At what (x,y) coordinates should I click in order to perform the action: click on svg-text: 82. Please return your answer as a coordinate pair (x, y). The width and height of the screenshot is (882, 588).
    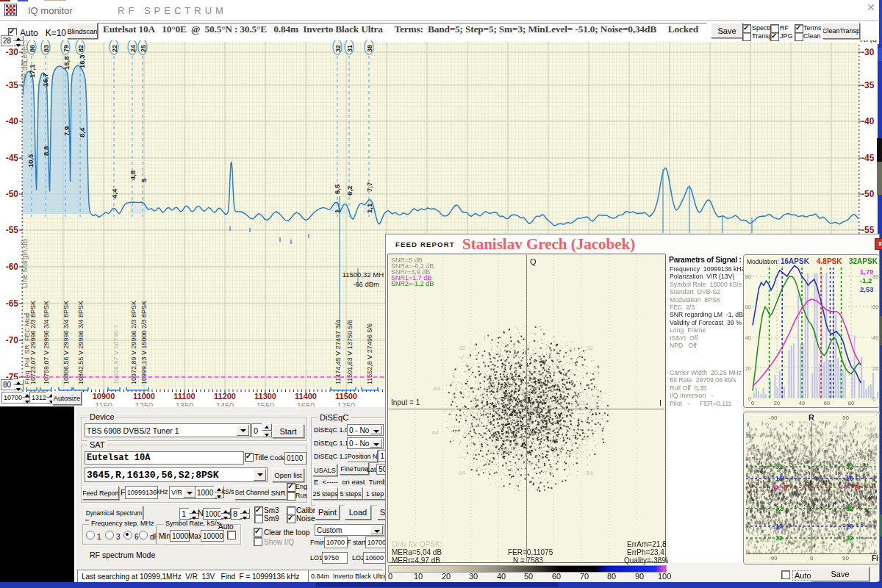
    Looking at the image, I should click on (81, 49).